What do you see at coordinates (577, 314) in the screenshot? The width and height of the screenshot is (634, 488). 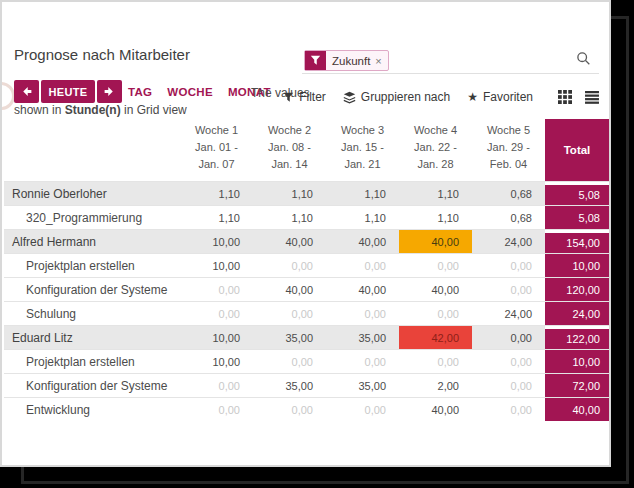 I see `row-total: 24,00` at bounding box center [577, 314].